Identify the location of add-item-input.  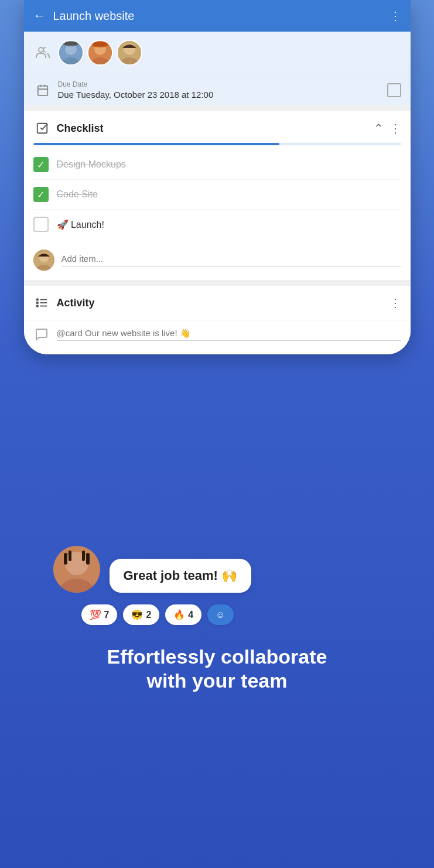
(231, 260).